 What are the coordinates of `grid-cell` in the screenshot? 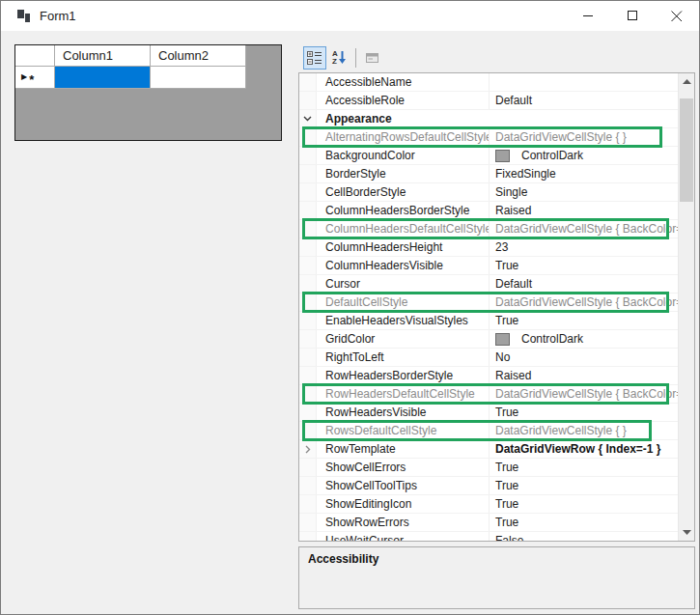 It's located at (199, 77).